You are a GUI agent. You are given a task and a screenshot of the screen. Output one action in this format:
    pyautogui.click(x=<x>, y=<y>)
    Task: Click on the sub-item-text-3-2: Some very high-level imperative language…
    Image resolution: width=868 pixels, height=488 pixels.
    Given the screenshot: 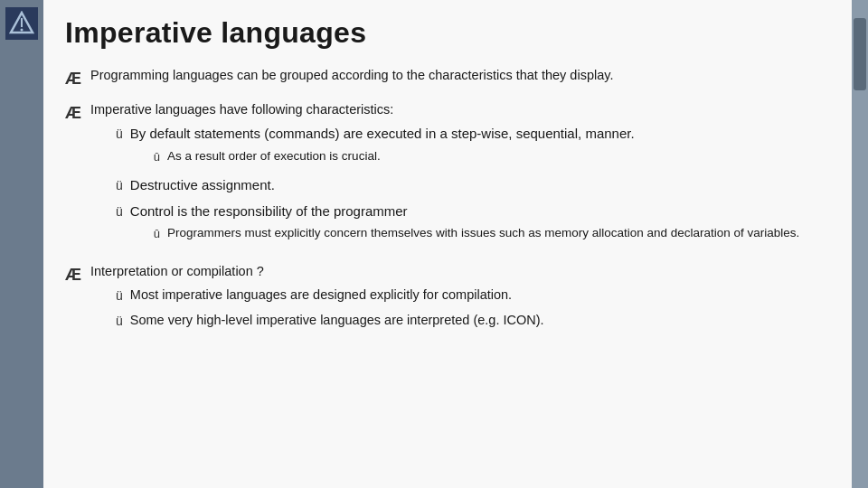 What is the action you would take?
    pyautogui.click(x=337, y=321)
    